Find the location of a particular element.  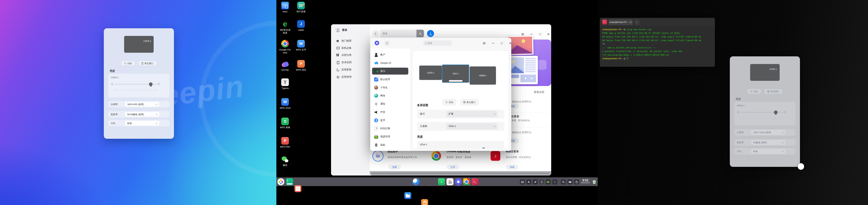

new-tab-button: + is located at coordinates (637, 22).